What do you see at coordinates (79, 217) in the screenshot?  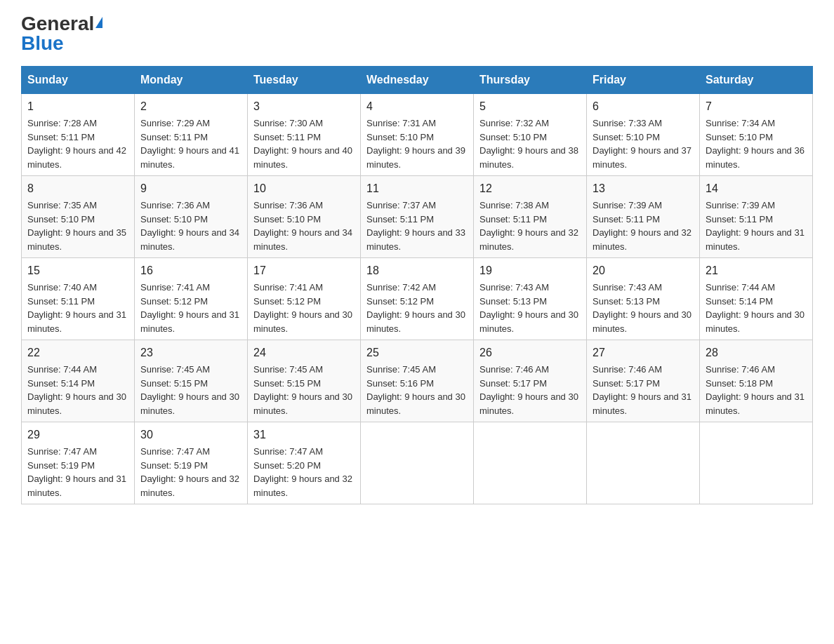 I see `calendar-cell: 8 Sunrise: 7:35 AMSunset: 5:10 PMDayligh…` at bounding box center [79, 217].